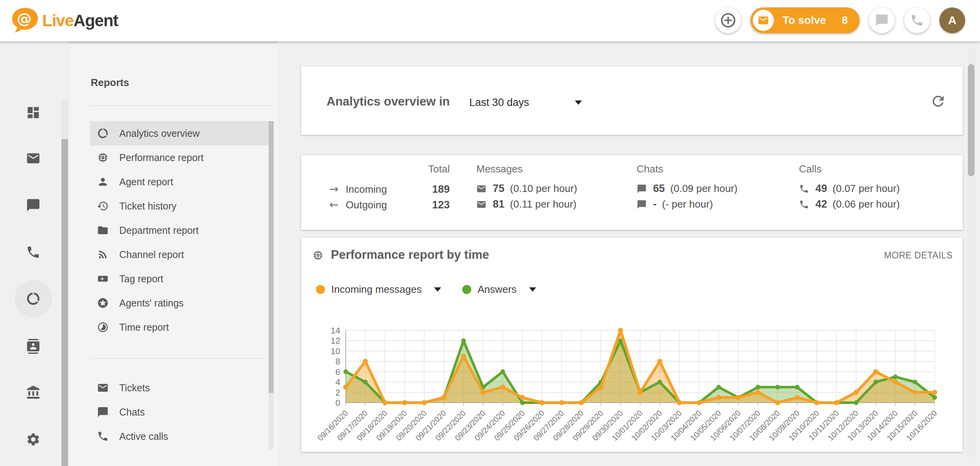  What do you see at coordinates (821, 204) in the screenshot?
I see `stats-value: 42` at bounding box center [821, 204].